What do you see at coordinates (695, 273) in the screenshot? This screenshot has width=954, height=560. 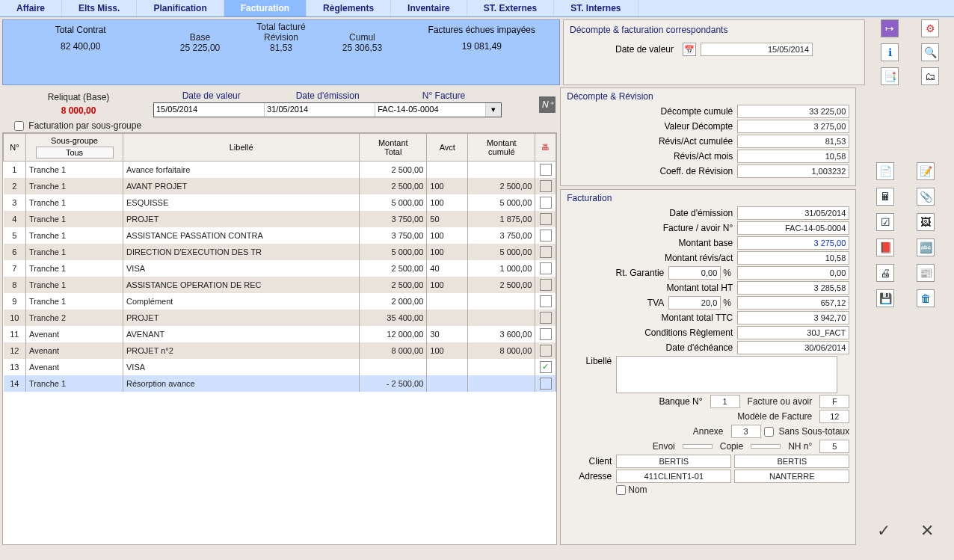 I see `rt-garantie-pct: 0,00` at bounding box center [695, 273].